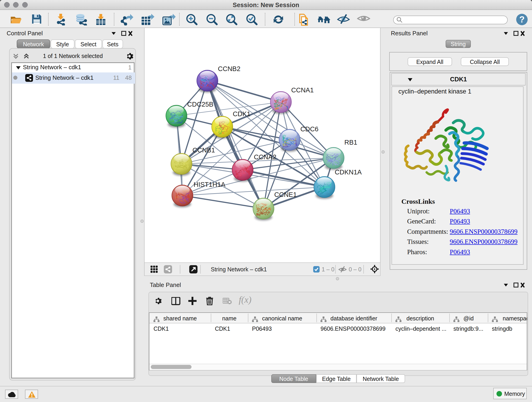 The width and height of the screenshot is (532, 402). Describe the element at coordinates (209, 185) in the screenshot. I see `svg-text: HIST1H1A` at that location.